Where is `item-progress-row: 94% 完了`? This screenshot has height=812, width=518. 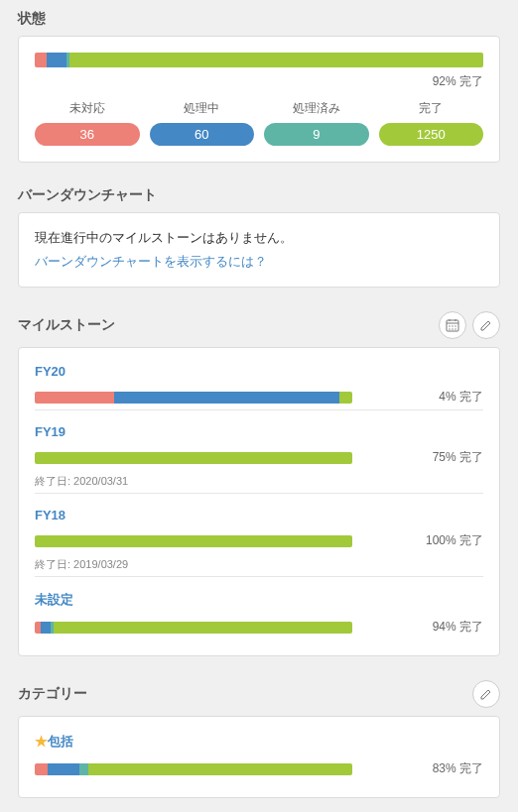
item-progress-row: 94% 完了 is located at coordinates (259, 627).